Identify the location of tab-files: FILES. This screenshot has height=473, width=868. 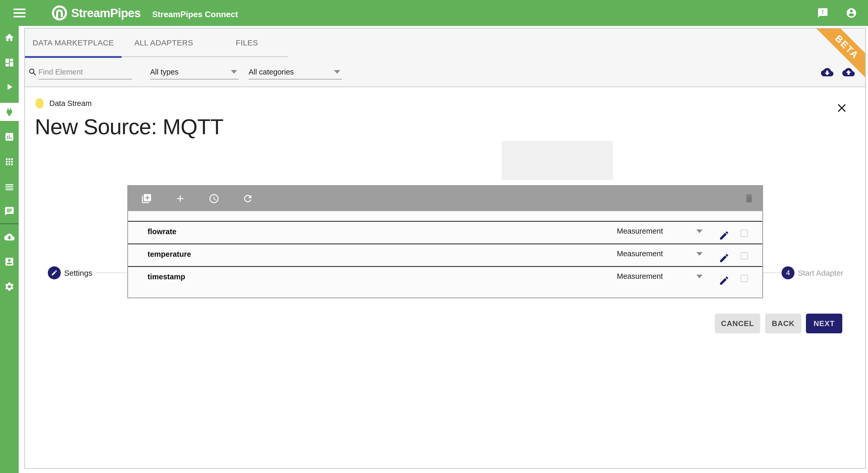
(247, 43).